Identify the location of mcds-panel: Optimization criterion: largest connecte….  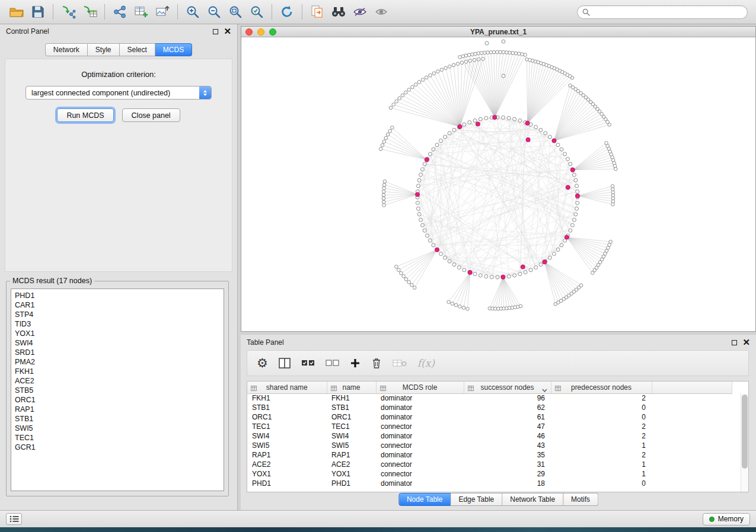
(119, 165).